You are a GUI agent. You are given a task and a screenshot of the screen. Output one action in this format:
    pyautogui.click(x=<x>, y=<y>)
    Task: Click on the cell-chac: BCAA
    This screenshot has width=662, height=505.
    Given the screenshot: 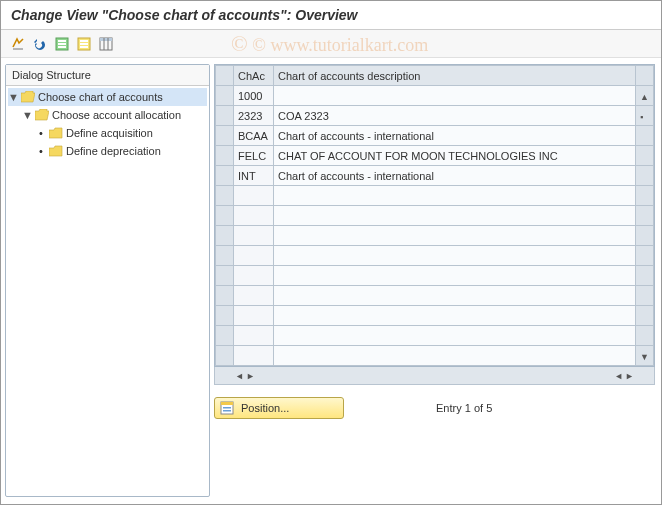 What is the action you would take?
    pyautogui.click(x=254, y=136)
    